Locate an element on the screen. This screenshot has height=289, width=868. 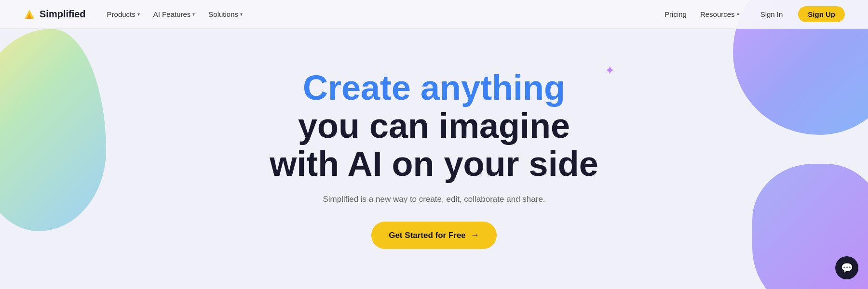
chat-icon: 💬 is located at coordinates (847, 268).